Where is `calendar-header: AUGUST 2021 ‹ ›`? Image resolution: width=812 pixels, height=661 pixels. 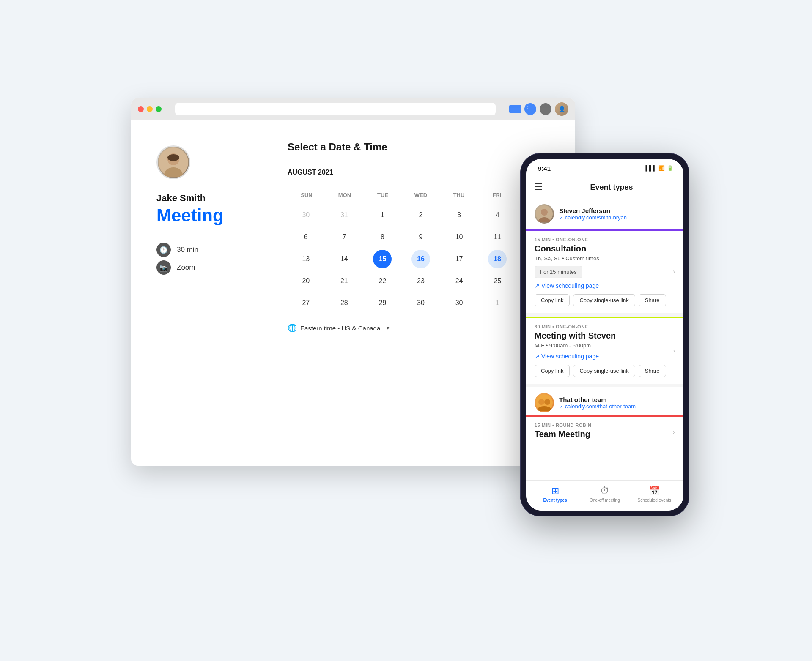 calendar-header: AUGUST 2021 ‹ › is located at coordinates (421, 172).